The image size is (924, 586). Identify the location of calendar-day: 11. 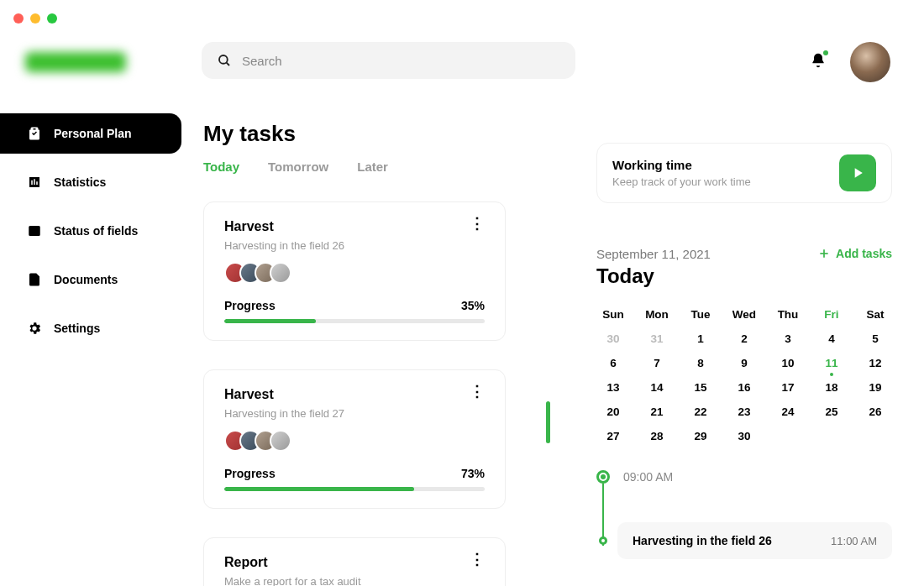
(832, 363).